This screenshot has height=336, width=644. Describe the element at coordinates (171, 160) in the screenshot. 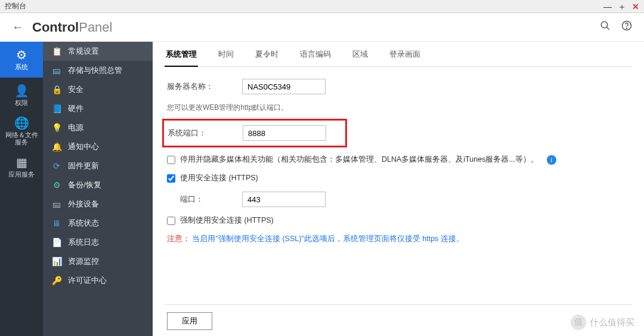

I see `multimedia-checkbox` at that location.